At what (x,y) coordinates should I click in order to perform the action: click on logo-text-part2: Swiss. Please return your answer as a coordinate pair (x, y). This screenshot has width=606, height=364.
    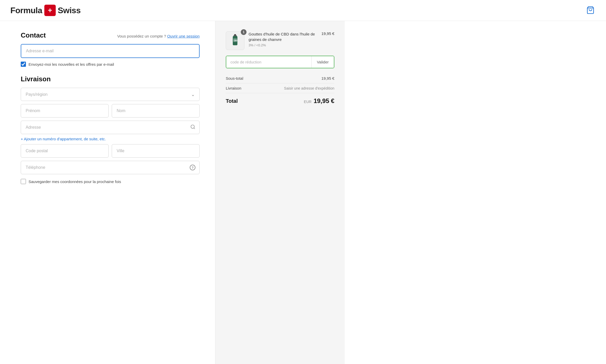
    Looking at the image, I should click on (69, 10).